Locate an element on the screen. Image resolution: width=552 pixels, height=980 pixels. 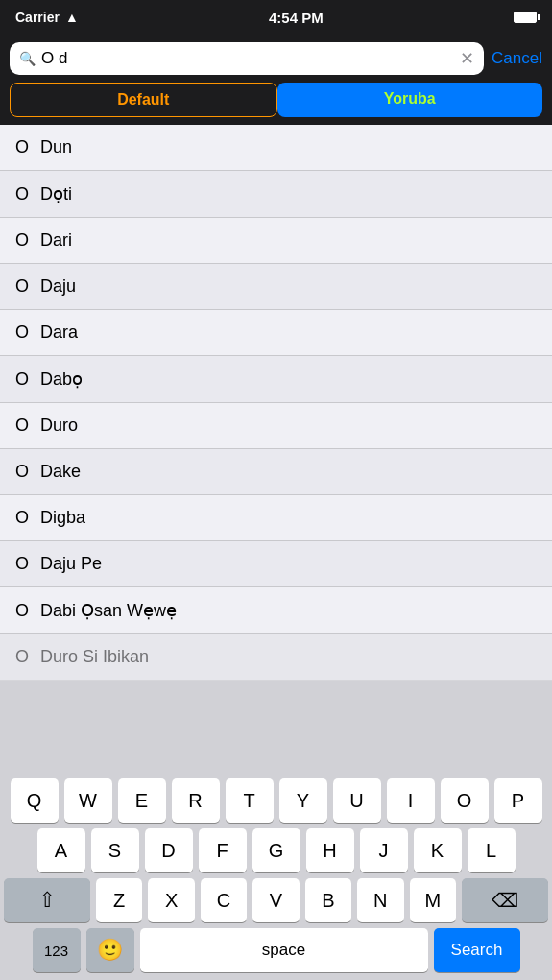
clock: 4:54 PM is located at coordinates (296, 17).